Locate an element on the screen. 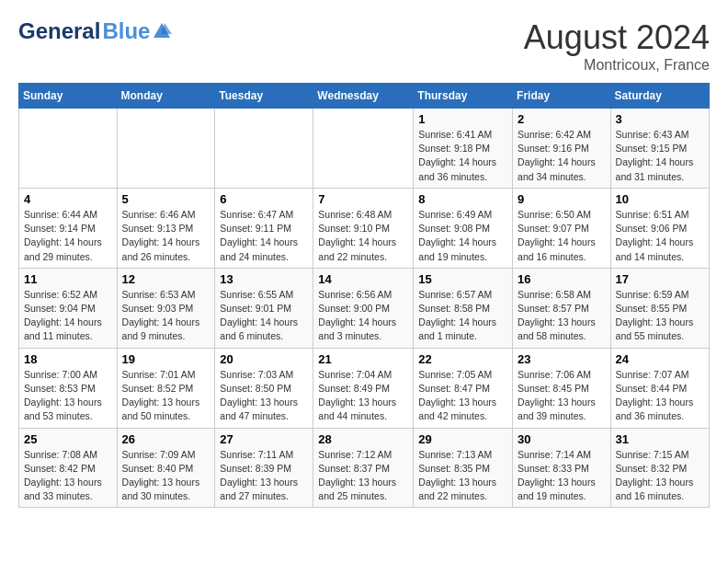 The width and height of the screenshot is (728, 563). day-number: 20 is located at coordinates (264, 359).